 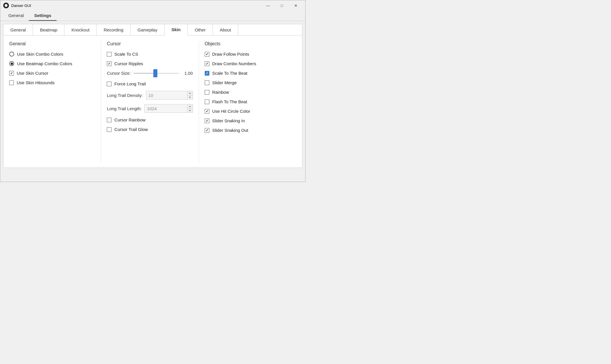 What do you see at coordinates (190, 97) in the screenshot?
I see `long-trail-density-down: ▼` at bounding box center [190, 97].